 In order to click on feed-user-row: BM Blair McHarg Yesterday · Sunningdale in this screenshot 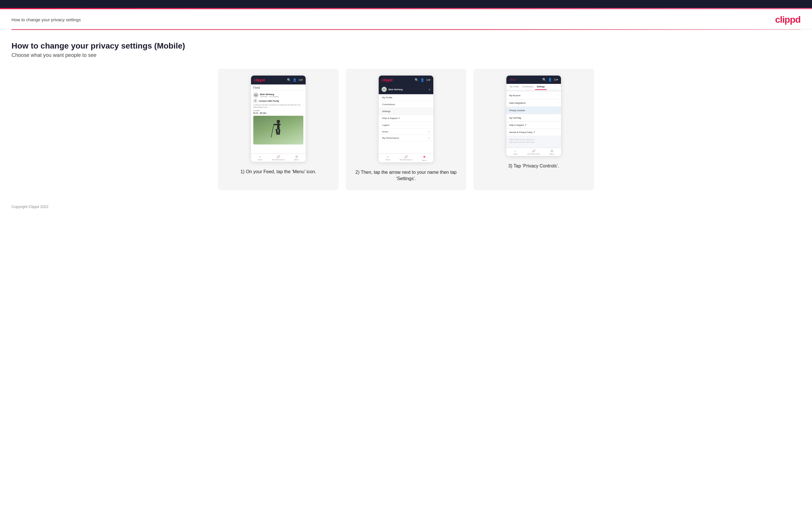, I will do `click(278, 95)`.